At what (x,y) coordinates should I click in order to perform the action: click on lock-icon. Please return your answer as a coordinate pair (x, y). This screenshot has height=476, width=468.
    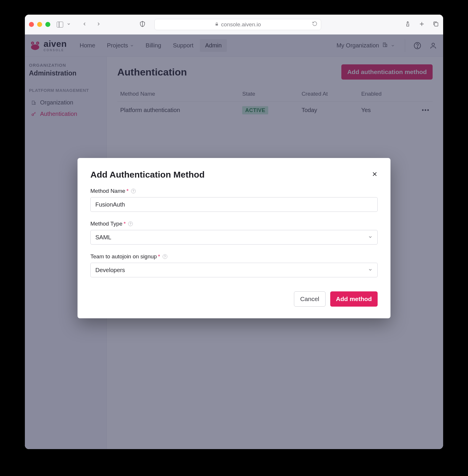
    Looking at the image, I should click on (217, 25).